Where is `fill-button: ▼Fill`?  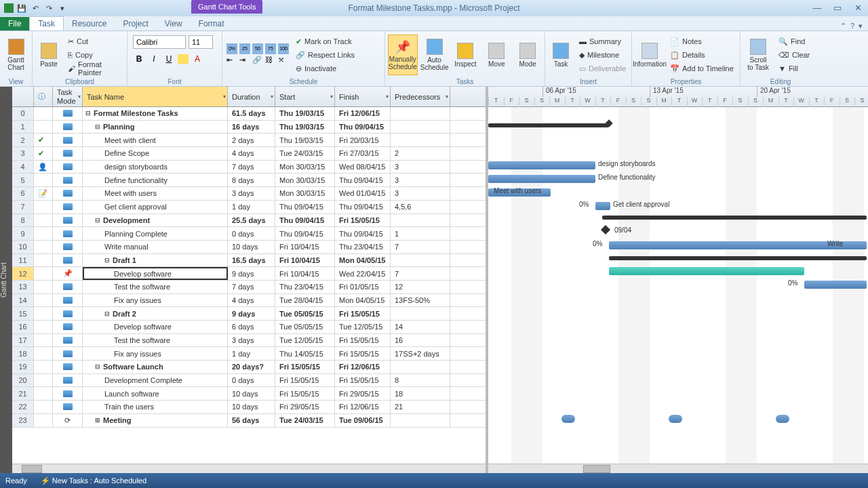
fill-button: ▼Fill is located at coordinates (794, 68).